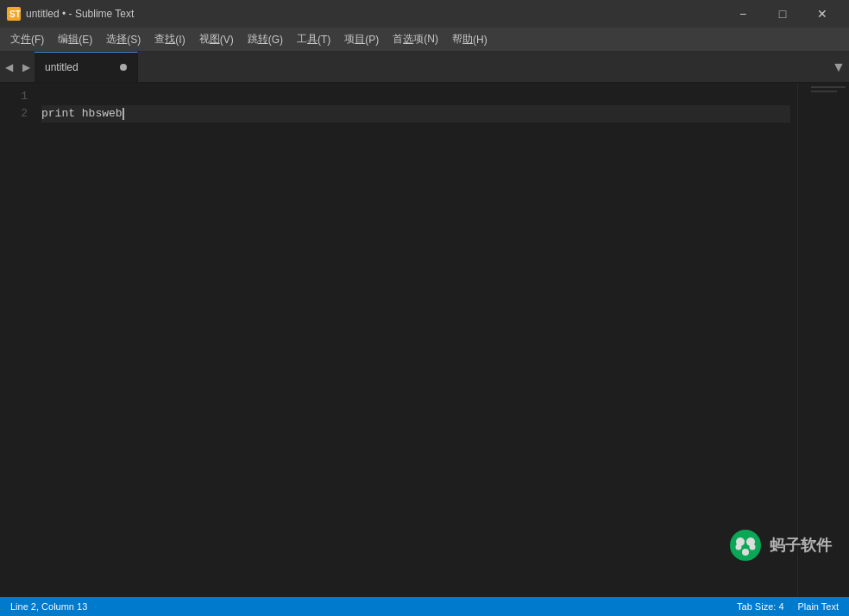  Describe the element at coordinates (788, 607) in the screenshot. I see `status-right: Tab Size: 4 Plain Text` at that location.